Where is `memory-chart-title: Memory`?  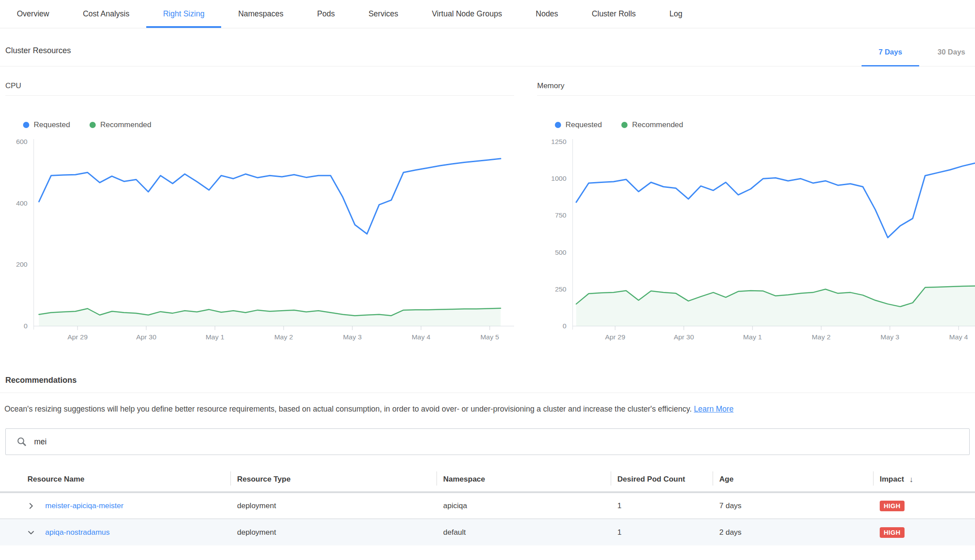 memory-chart-title: Memory is located at coordinates (756, 89).